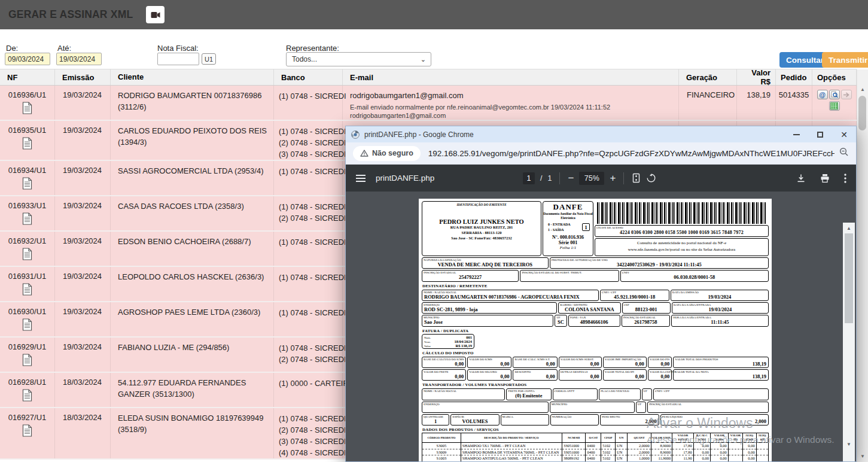  I want to click on transporte-campo: INSCRIÇÃO ESTADUAL, so click(708, 407).